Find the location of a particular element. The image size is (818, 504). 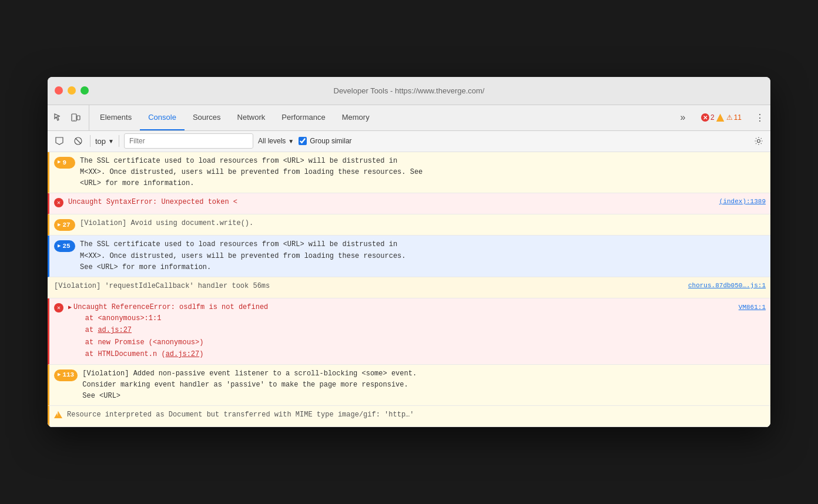

badge-count-113: ▶ 113 is located at coordinates (66, 375).